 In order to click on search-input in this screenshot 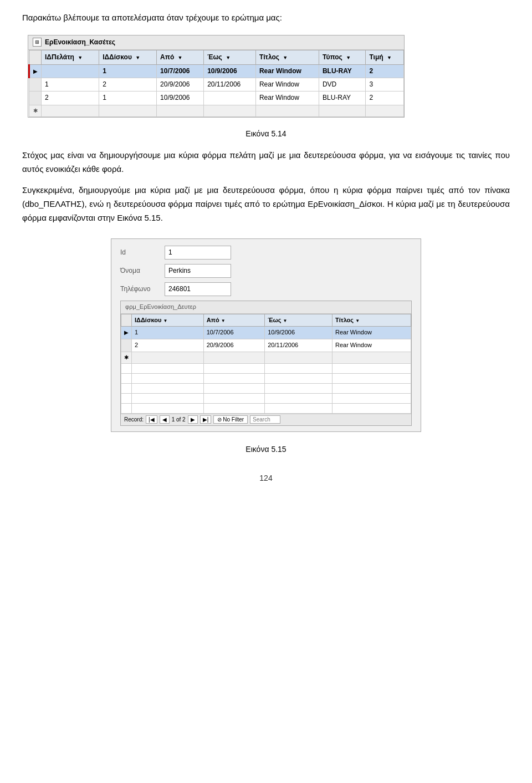, I will do `click(265, 419)`.